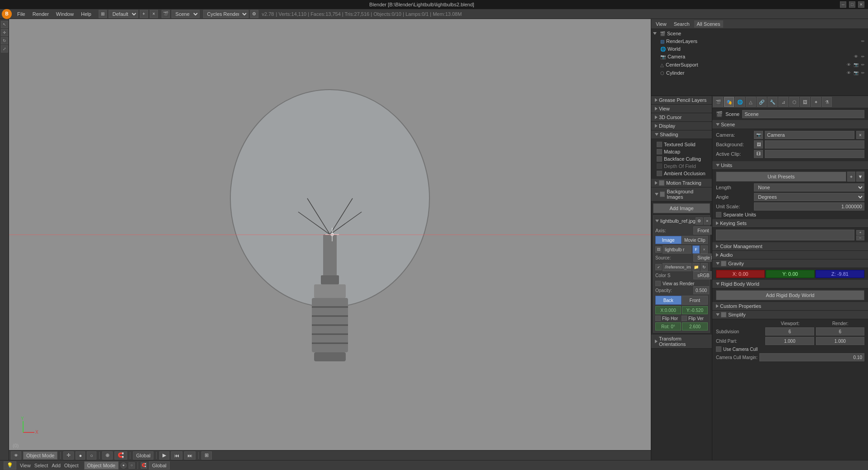 Image resolution: width=868 pixels, height=470 pixels. I want to click on shading-backface: Backface Culling, so click(682, 159).